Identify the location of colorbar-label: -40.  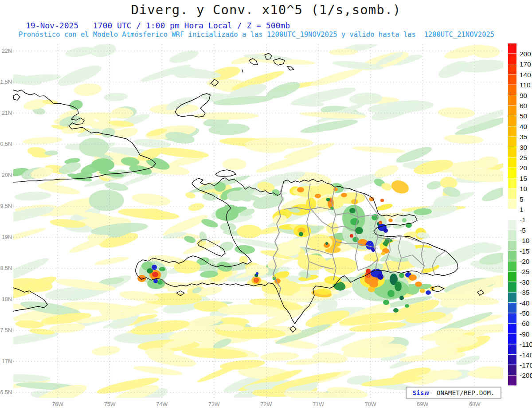
(525, 303).